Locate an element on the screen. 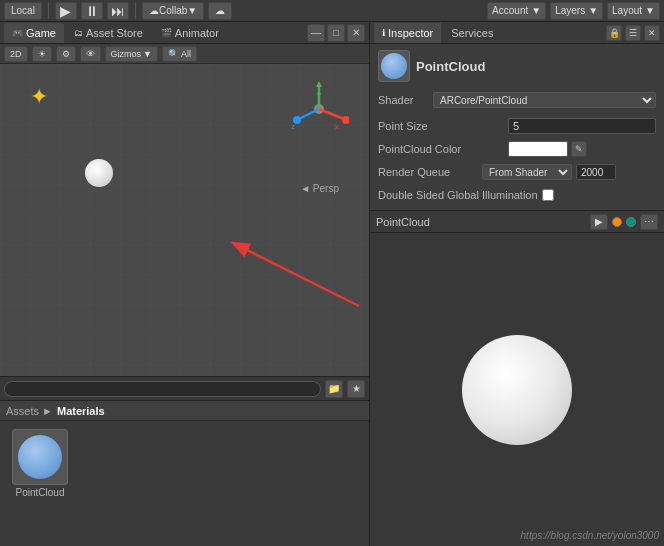 This screenshot has width=664, height=546. separator2 is located at coordinates (136, 11).